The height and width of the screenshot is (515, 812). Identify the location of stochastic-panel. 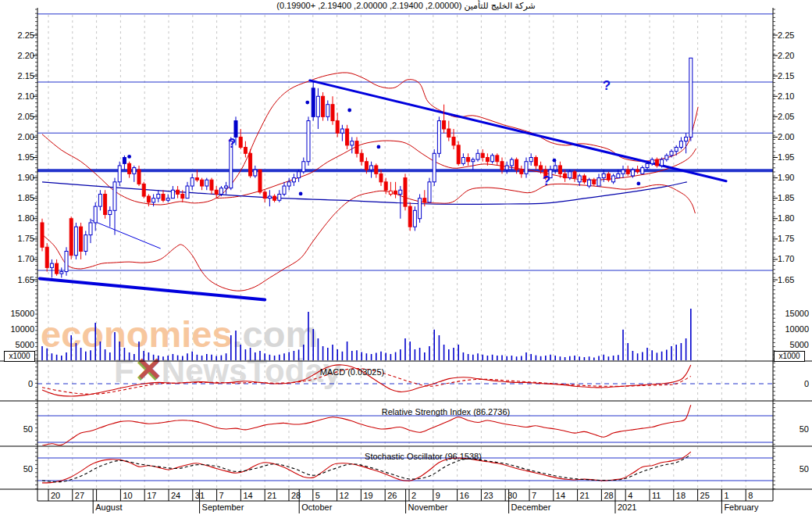
(405, 467).